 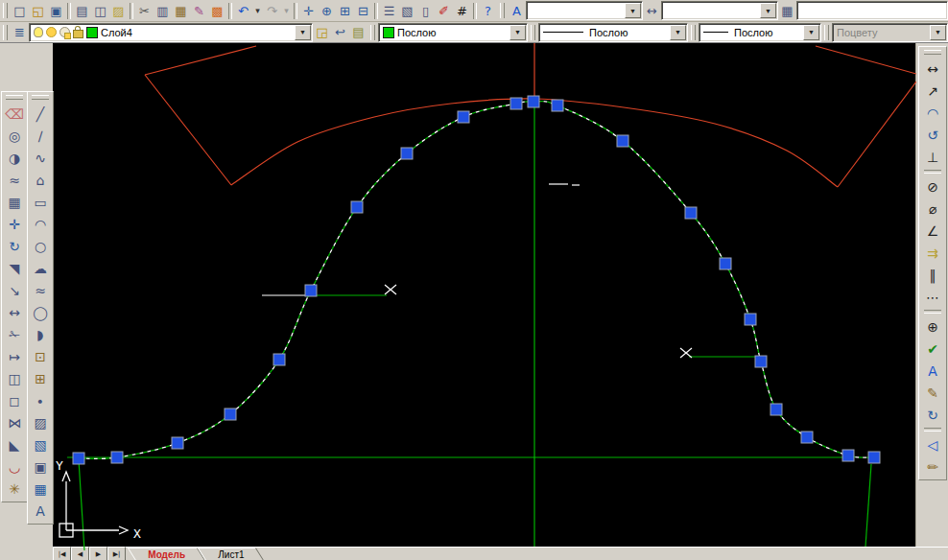 I want to click on plot-preview-button: ◫, so click(x=100, y=12).